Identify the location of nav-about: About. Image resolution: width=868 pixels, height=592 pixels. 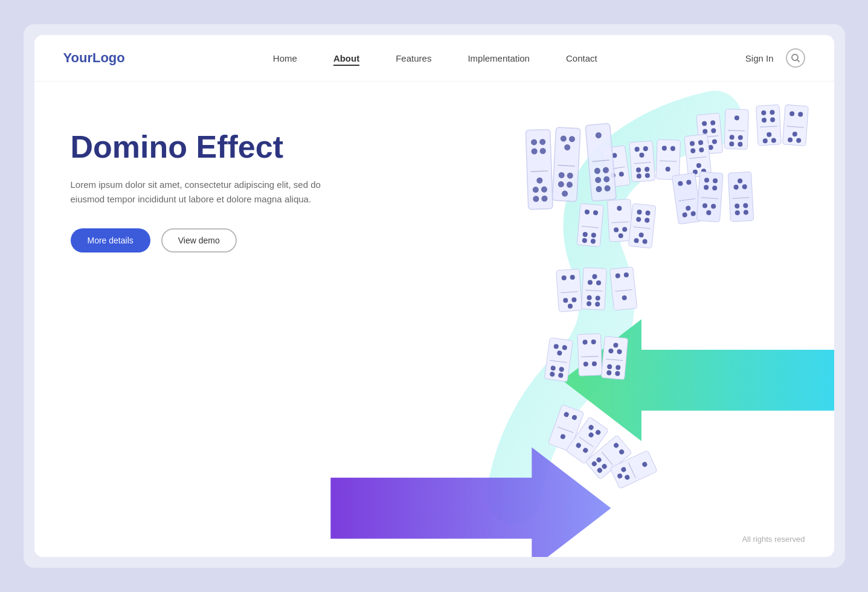
(347, 58).